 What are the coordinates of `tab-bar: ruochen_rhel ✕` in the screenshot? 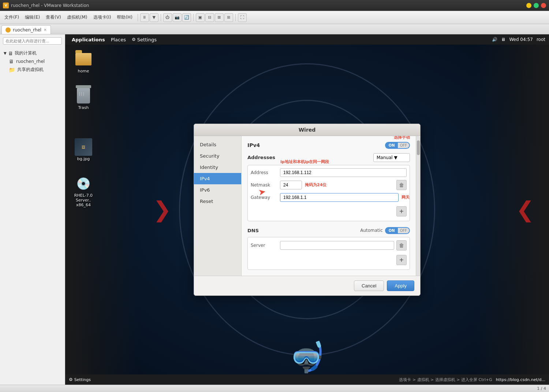 It's located at (274, 29).